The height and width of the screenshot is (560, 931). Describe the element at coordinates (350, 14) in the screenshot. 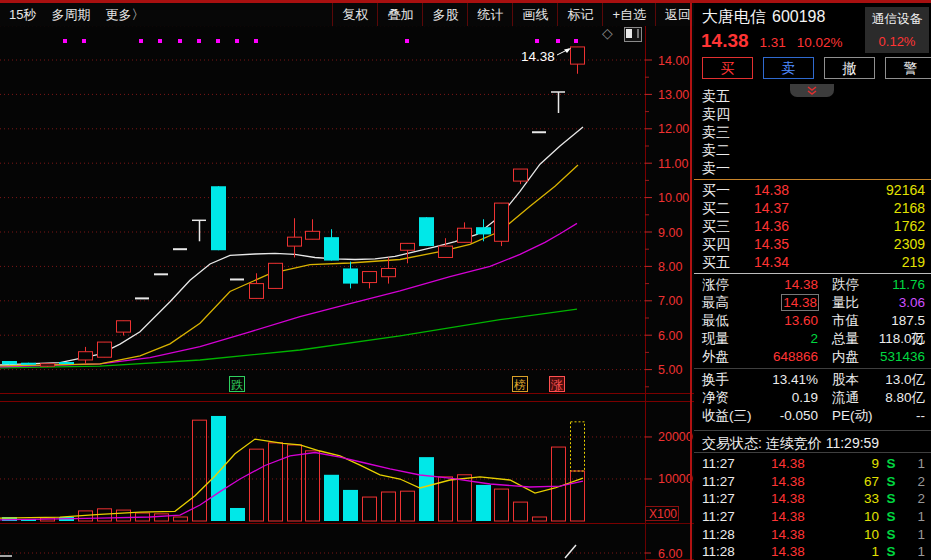

I see `chart-header: 15秒多周期更多〉 复权叠加多股统计画线标记+自选返回` at that location.